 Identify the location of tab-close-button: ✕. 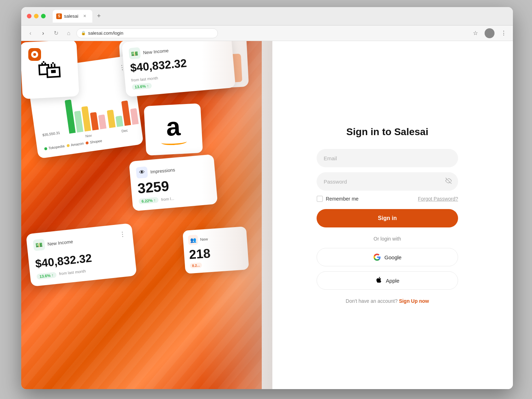
(85, 16).